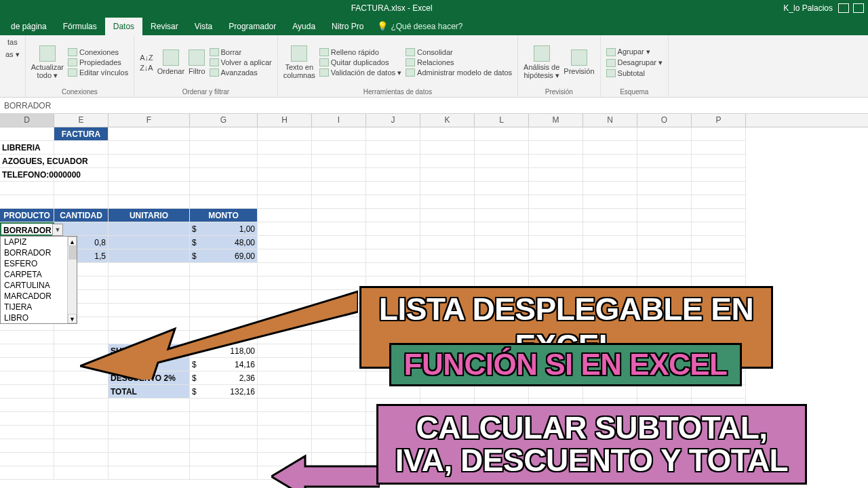 The width and height of the screenshot is (868, 488). What do you see at coordinates (27, 121) in the screenshot?
I see `col-header-d: D` at bounding box center [27, 121].